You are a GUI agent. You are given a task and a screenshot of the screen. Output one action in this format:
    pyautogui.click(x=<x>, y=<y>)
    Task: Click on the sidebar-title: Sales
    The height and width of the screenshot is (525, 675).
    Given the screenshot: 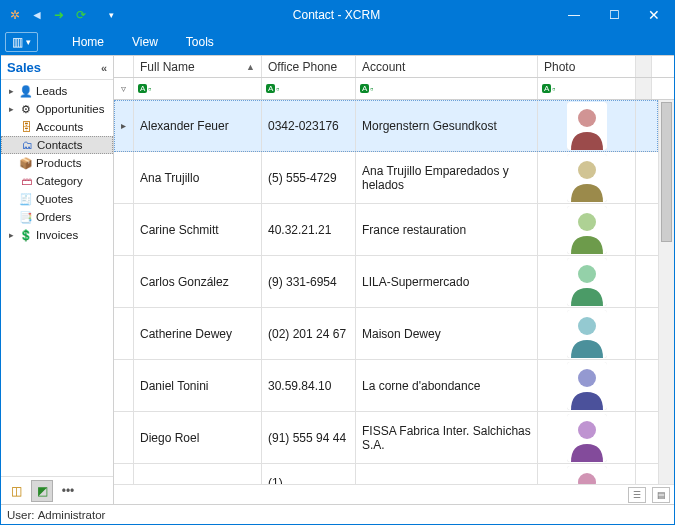 What is the action you would take?
    pyautogui.click(x=24, y=68)
    